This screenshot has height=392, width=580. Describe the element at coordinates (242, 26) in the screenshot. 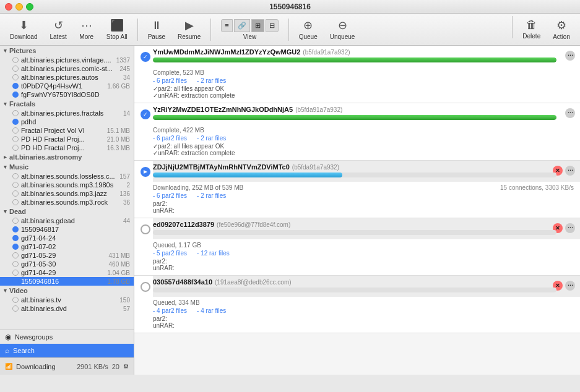

I see `view-link-btn: 🔗` at that location.